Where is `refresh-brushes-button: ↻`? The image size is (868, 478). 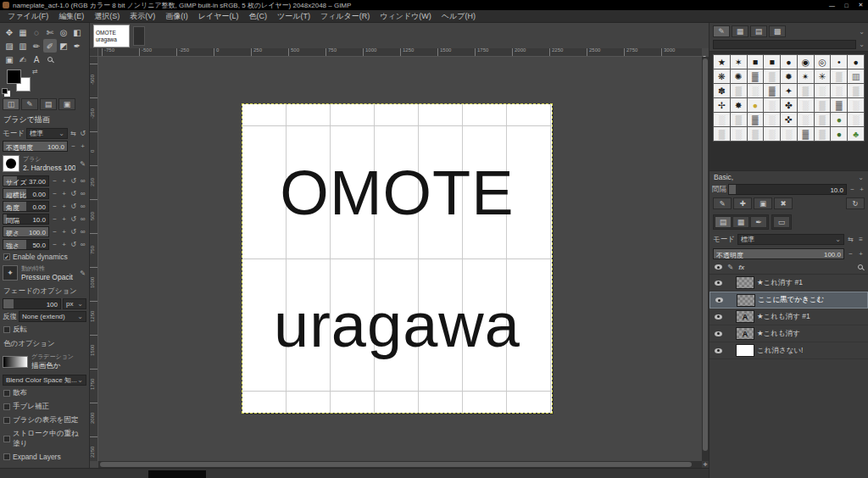
refresh-brushes-button: ↻ is located at coordinates (855, 203).